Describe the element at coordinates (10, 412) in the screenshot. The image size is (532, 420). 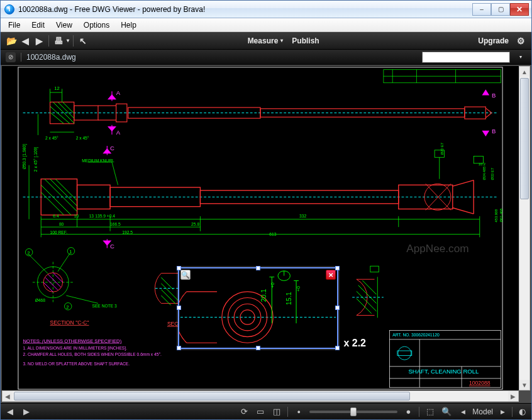
I see `nav-first-icon: ◀` at that location.